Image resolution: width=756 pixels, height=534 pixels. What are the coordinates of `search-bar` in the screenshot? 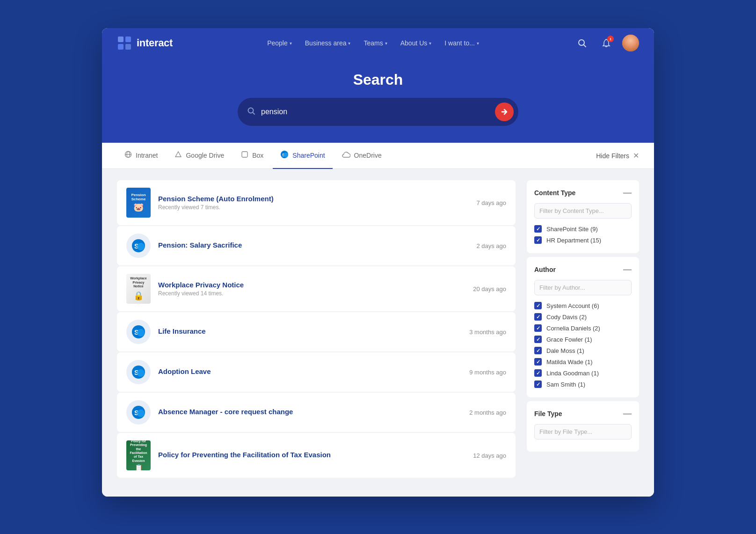 It's located at (378, 112).